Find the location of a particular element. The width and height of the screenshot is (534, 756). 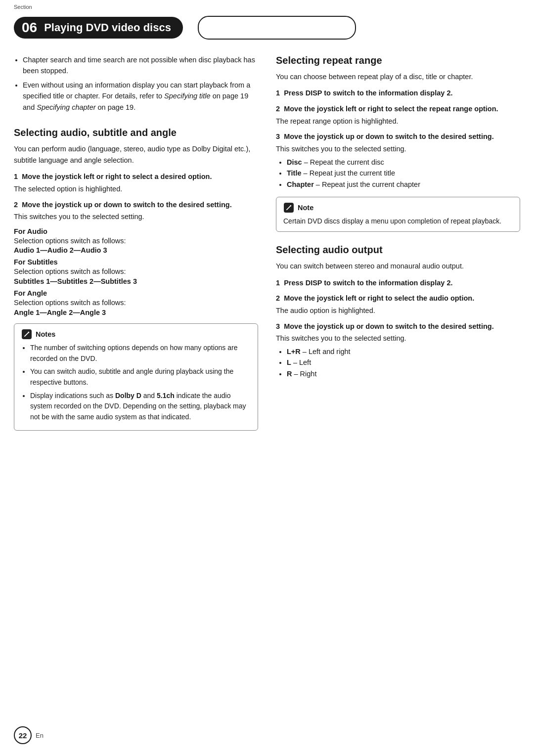

note-item-2: You can switch audio, subtitle and angle… is located at coordinates (140, 377).